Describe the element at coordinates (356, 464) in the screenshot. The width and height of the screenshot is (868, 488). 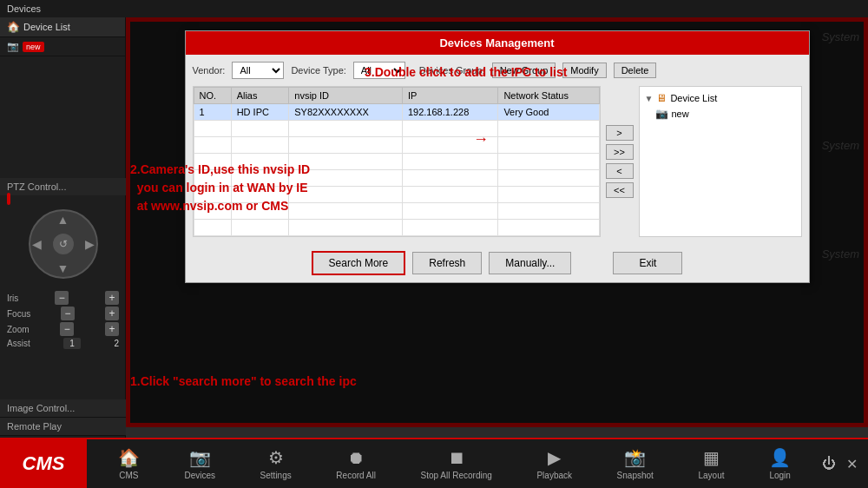
I see `taskbar-item-record-all: ⏺ Record All` at that location.